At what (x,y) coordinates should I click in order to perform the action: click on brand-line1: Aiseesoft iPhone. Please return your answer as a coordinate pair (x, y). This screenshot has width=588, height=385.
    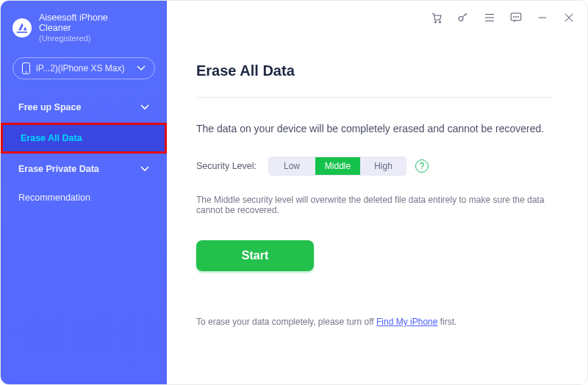
    Looking at the image, I should click on (74, 18).